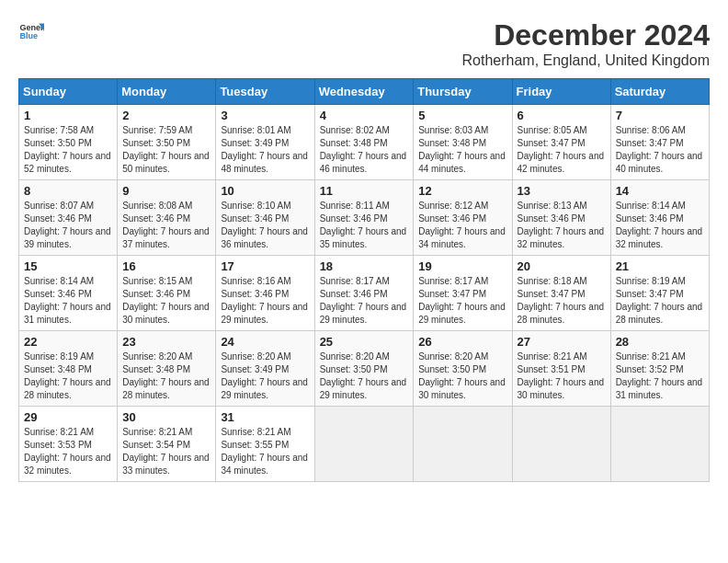 The image size is (728, 563). I want to click on day-info: Sunrise: 8:02 AMSunset: 3:48 PMDaylight:…, so click(364, 150).